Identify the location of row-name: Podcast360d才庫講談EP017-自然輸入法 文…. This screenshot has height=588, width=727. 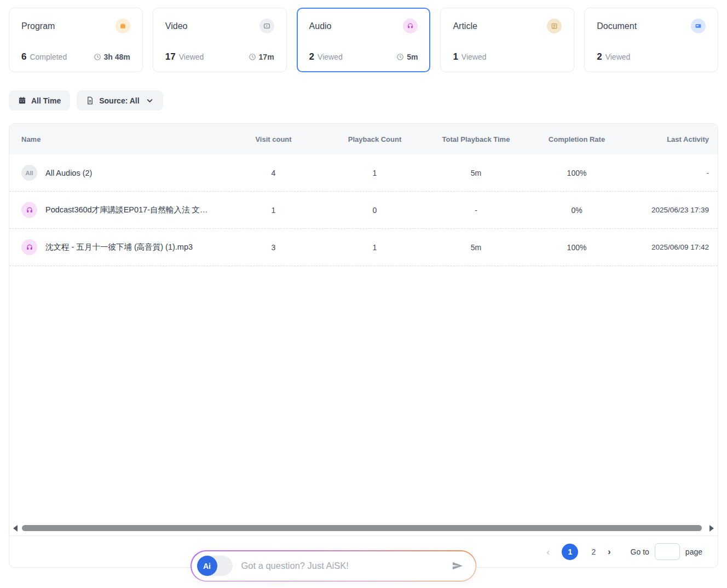
(127, 210).